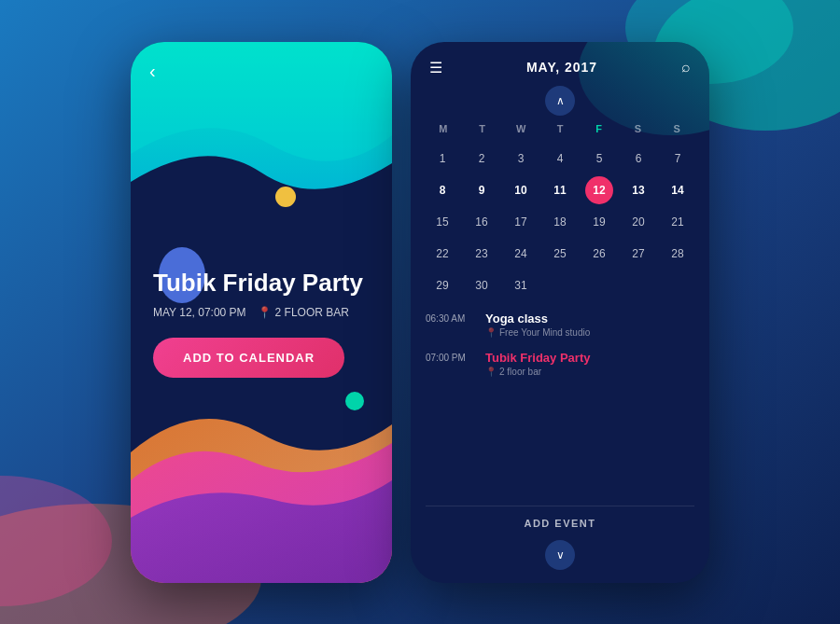 This screenshot has height=624, width=840. Describe the element at coordinates (153, 71) in the screenshot. I see `back-button: ‹` at that location.